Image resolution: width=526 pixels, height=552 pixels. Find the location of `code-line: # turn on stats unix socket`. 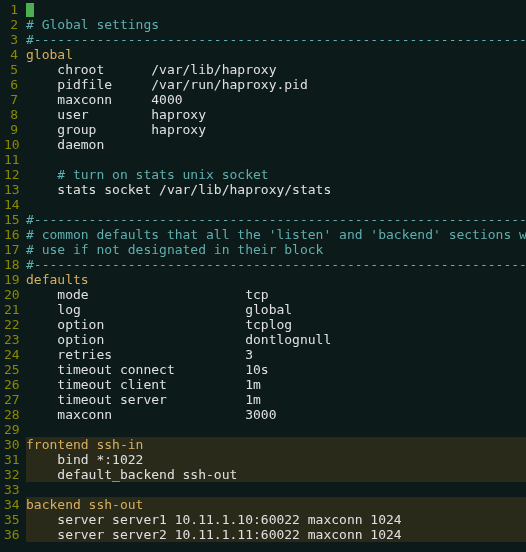

code-line: # turn on stats unix socket is located at coordinates (276, 174).